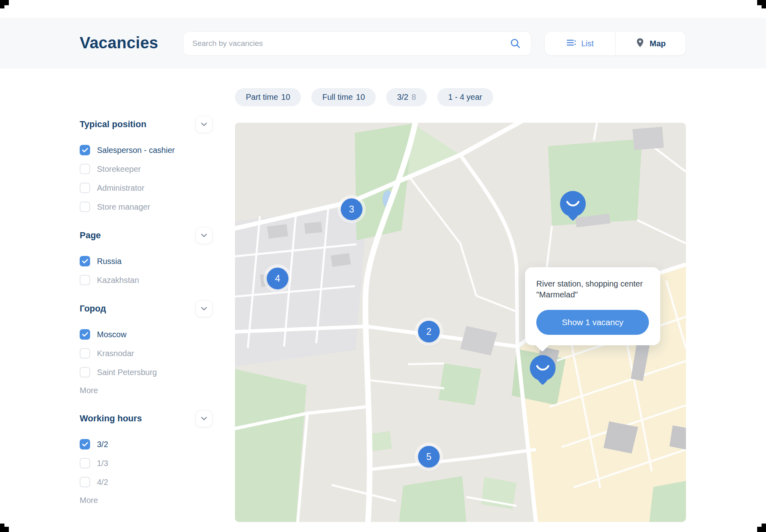 The image size is (766, 532). Describe the element at coordinates (146, 348) in the screenshot. I see `filter-section-city: Город Moscow Krasnodar Saint Petersburg …` at that location.